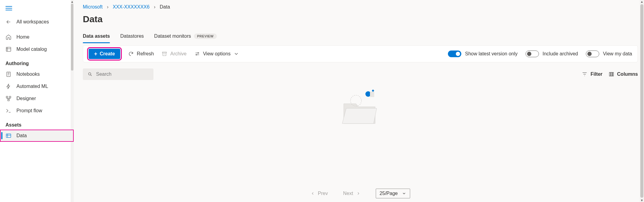  What do you see at coordinates (131, 7) in the screenshot?
I see `breadcrumb-workspace: XXX-XXXXXXX6` at bounding box center [131, 7].